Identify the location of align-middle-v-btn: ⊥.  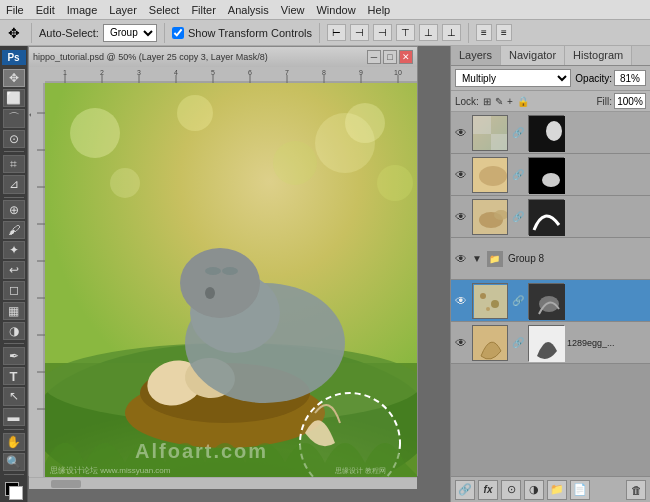
(428, 32).